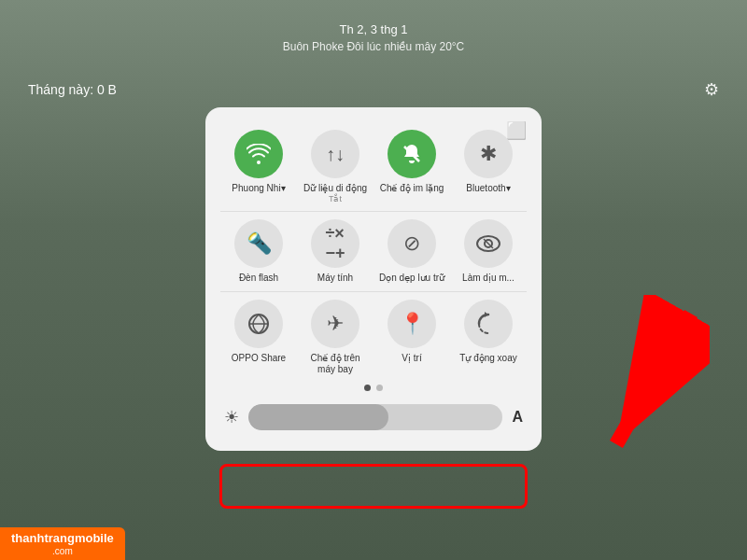 This screenshot has height=560, width=747. What do you see at coordinates (374, 30) in the screenshot?
I see `status-date: Th 2, 3 thg 1` at bounding box center [374, 30].